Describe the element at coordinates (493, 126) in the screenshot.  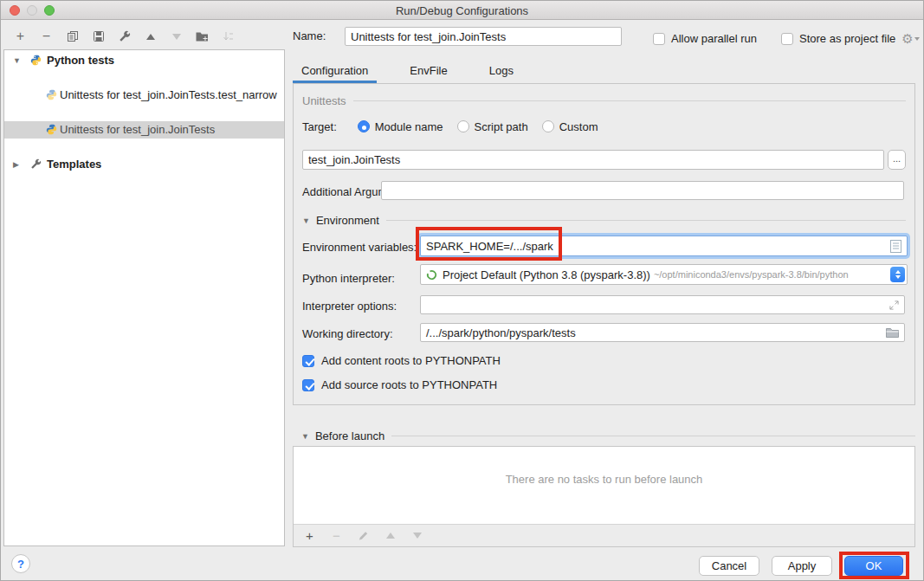
I see `radio-script-path: Script path` at that location.